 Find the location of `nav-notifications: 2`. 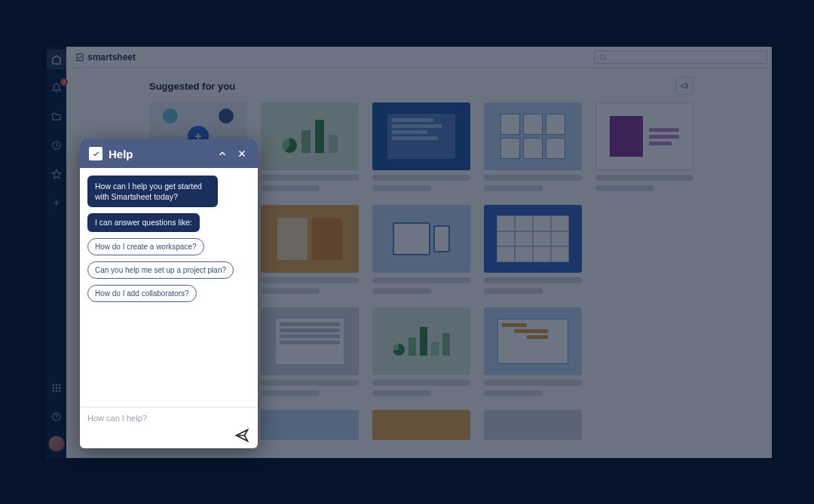

nav-notifications: 2 is located at coordinates (57, 88).